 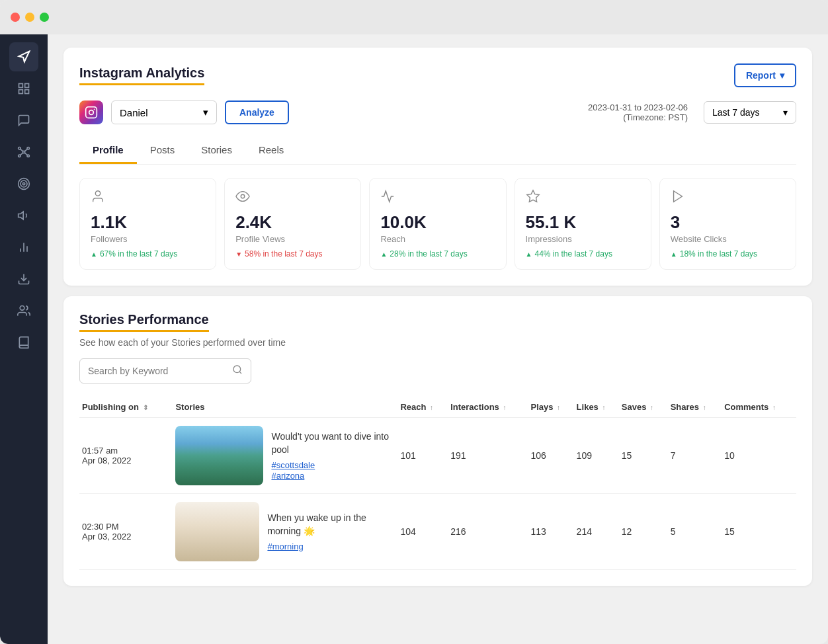 What do you see at coordinates (285, 407) in the screenshot?
I see `col-stories: Stories` at bounding box center [285, 407].